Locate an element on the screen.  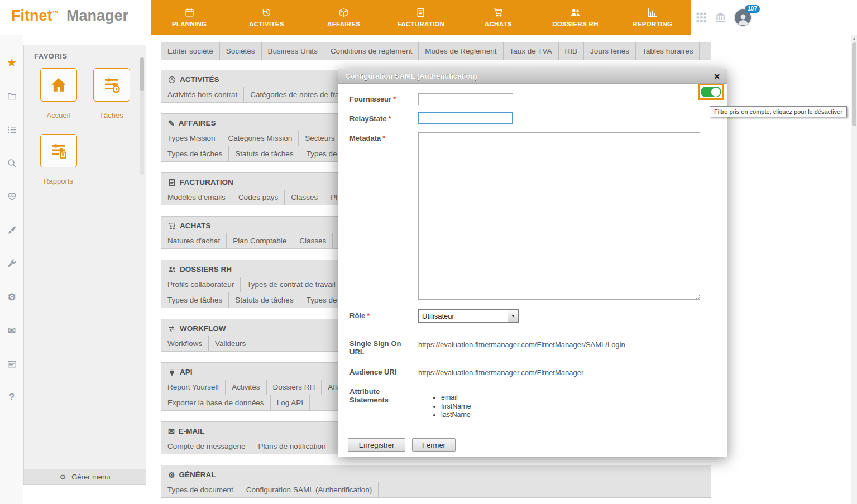
nav-achats: ACHATS is located at coordinates (498, 17).